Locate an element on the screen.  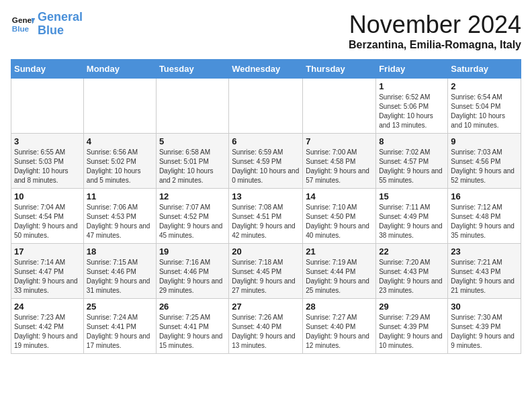
calendar-cell: 15Sunrise: 7:11 AM Sunset: 4:49 PM Dayli… is located at coordinates (412, 216).